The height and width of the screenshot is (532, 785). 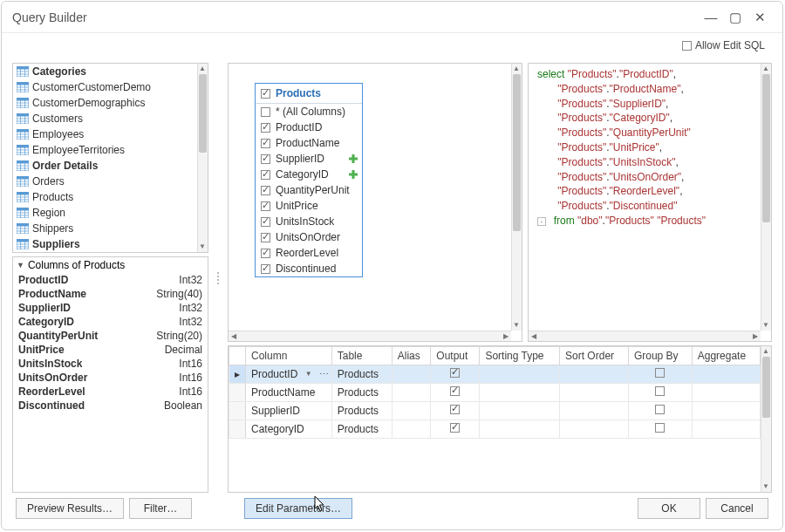 What do you see at coordinates (309, 112) in the screenshot?
I see `field-item: * (All Columns)` at bounding box center [309, 112].